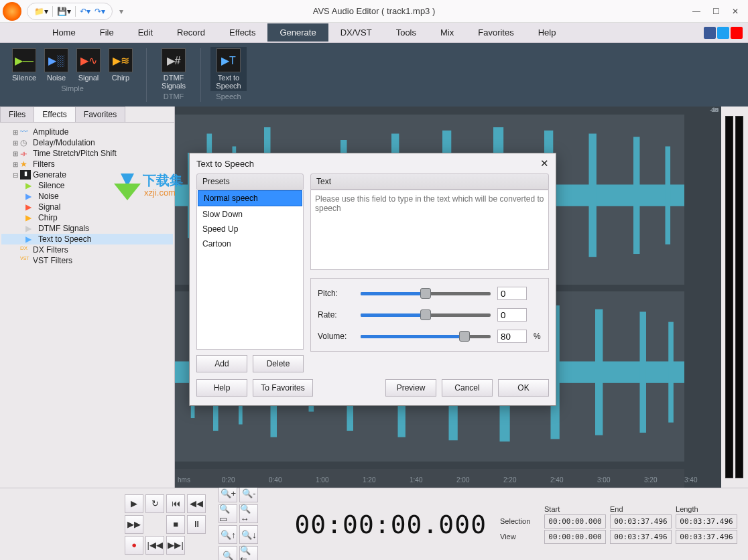  I want to click on preset-slowdown: Slow Down, so click(250, 214).